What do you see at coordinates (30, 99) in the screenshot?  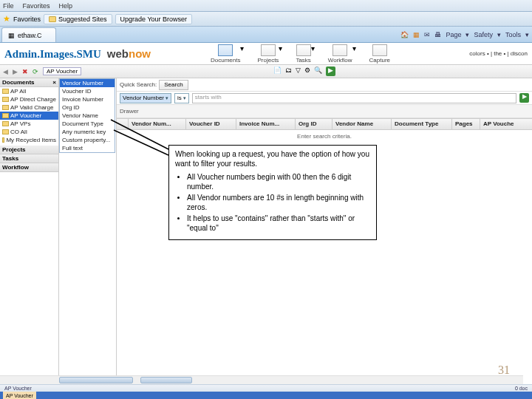 I see `tree-item: AP Direct Charge` at bounding box center [30, 99].